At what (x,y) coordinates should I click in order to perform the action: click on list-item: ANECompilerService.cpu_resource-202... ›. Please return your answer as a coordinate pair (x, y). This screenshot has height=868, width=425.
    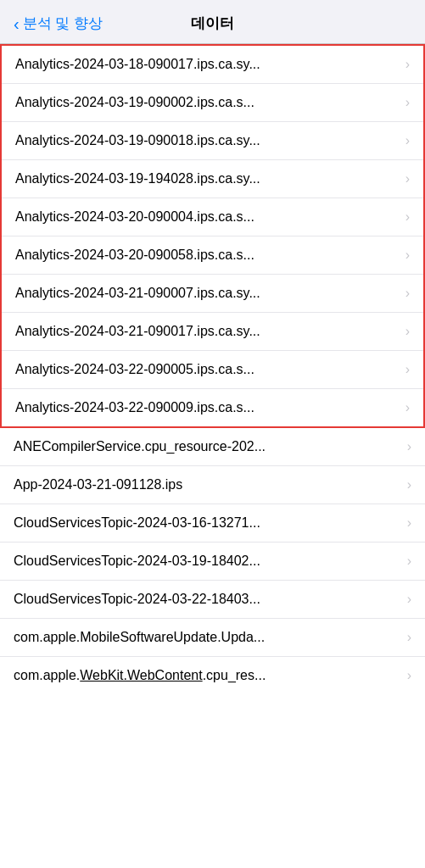
    Looking at the image, I should click on (212, 448).